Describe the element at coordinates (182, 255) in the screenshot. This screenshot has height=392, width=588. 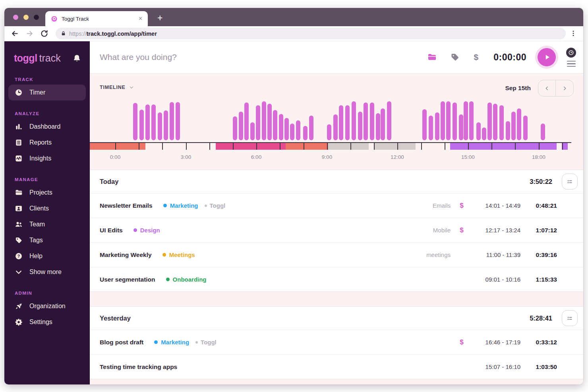
I see `project-name: Meetings` at that location.